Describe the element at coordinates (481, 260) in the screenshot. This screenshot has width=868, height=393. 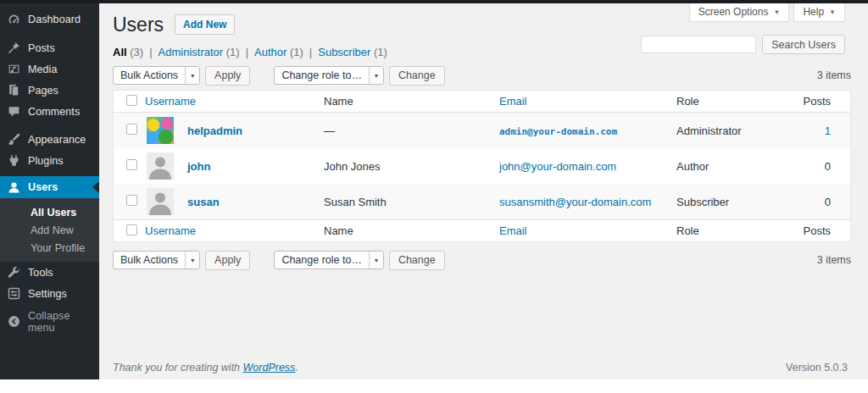
I see `bottom-toolbar: Bulk Actions ▼ Apply Change role to… ▼ C…` at that location.